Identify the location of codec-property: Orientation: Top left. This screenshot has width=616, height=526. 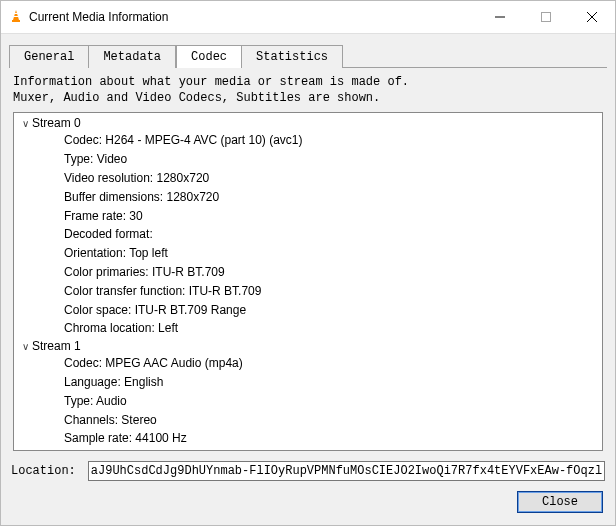
(308, 254).